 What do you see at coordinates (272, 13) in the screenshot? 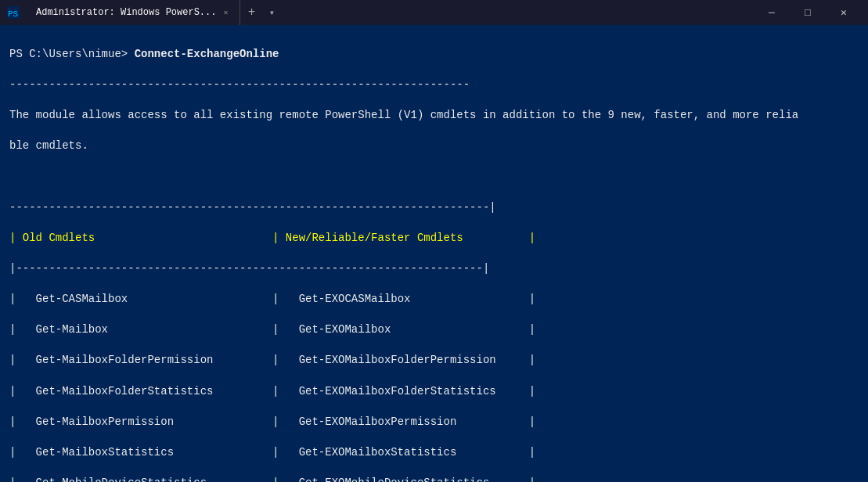
I see `tab-dropdown-button: ▾` at bounding box center [272, 13].